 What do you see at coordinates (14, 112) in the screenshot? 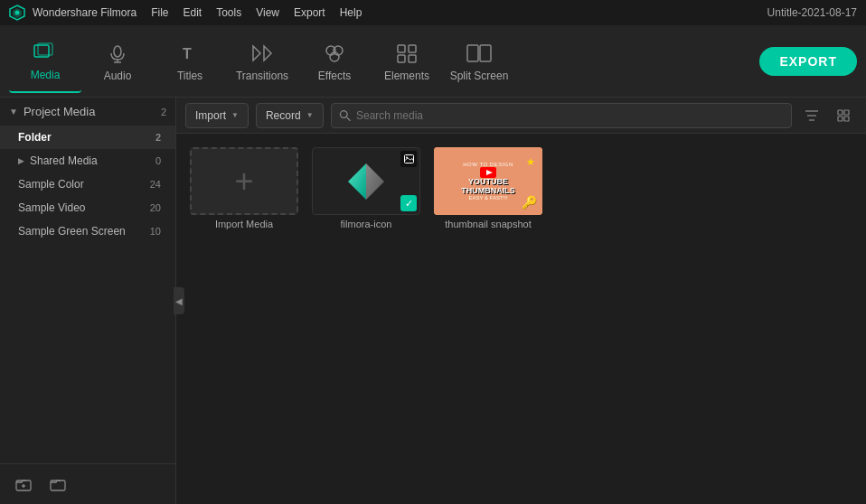
I see `chevron-down-icon: ▼` at bounding box center [14, 112].